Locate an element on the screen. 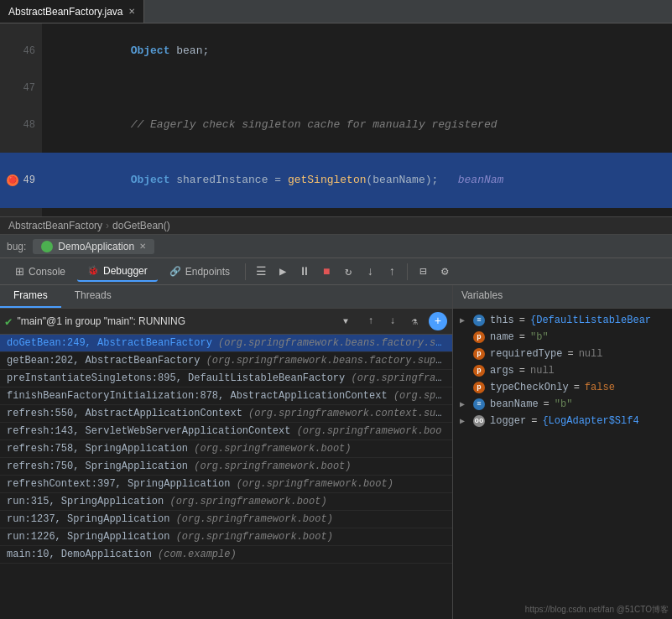 This screenshot has width=672, height=619. thread-dropdown: ▼ is located at coordinates (350, 322).